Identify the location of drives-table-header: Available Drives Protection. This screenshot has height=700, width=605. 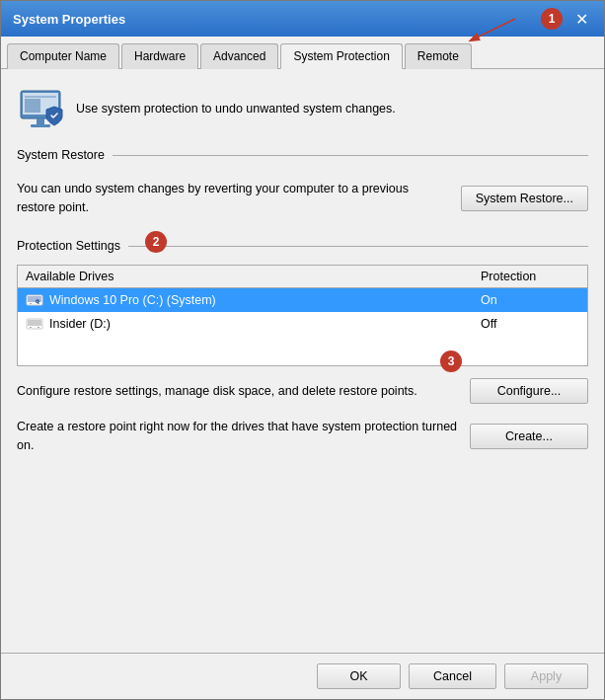
(302, 276).